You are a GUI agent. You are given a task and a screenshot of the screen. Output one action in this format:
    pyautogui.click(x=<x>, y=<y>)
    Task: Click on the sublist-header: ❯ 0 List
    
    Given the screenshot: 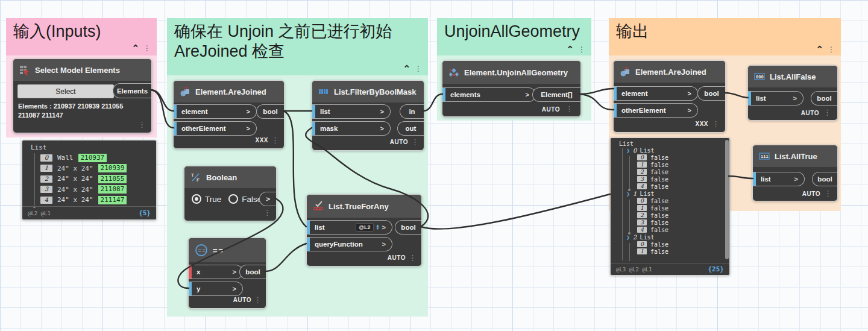 What is the action you would take?
    pyautogui.click(x=647, y=150)
    